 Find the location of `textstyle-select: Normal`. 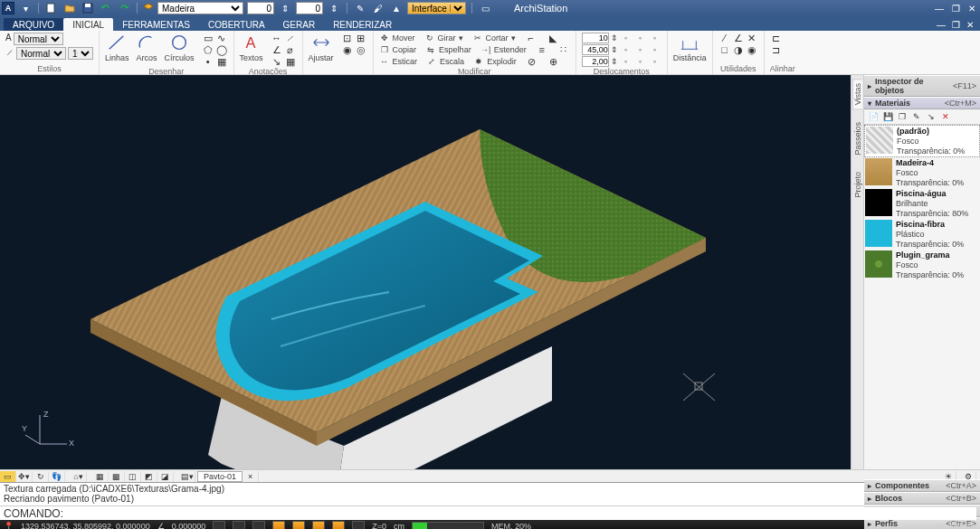

textstyle-select: Normal is located at coordinates (38, 39).